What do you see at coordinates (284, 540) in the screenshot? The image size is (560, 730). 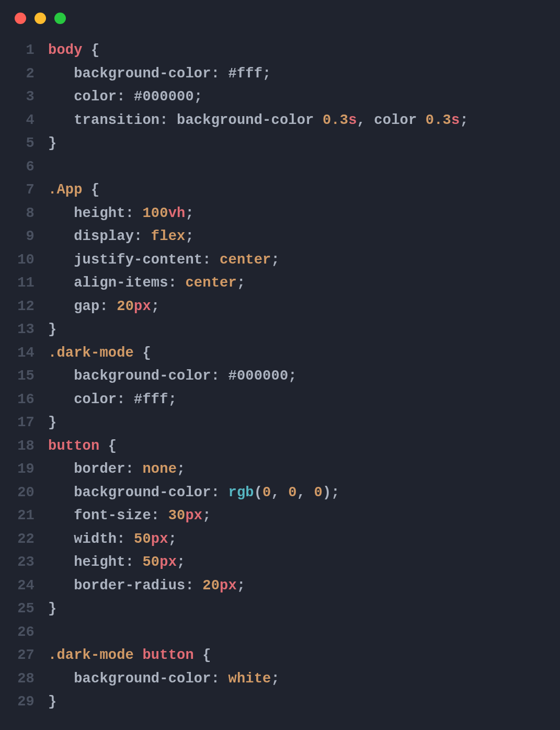 I see `code-line: 22 width: 50px;` at bounding box center [284, 540].